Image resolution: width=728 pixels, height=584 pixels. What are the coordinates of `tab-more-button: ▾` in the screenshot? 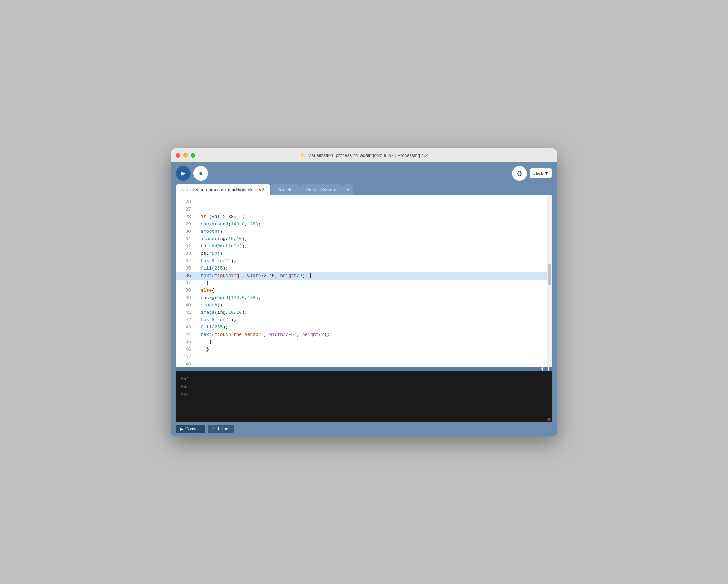 It's located at (348, 190).